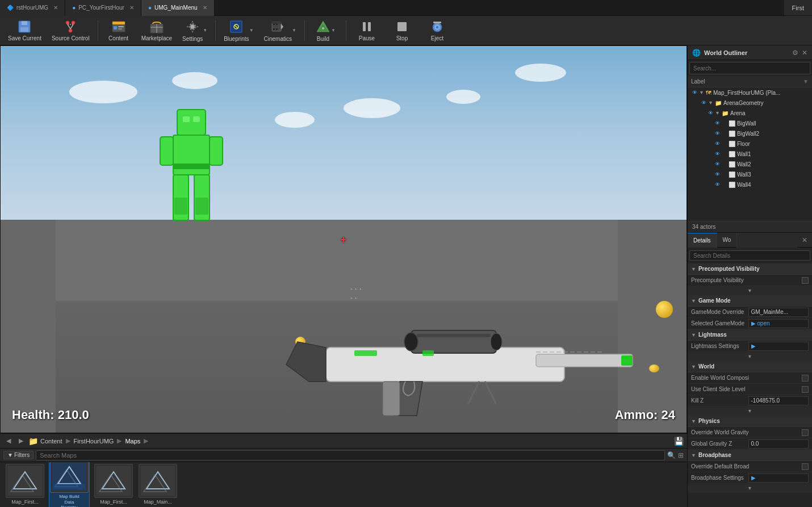 Image resolution: width=812 pixels, height=507 pixels. What do you see at coordinates (750, 123) in the screenshot?
I see `outliner-item-bigwall: 👁 ▶ ⬜ BigWall` at bounding box center [750, 123].